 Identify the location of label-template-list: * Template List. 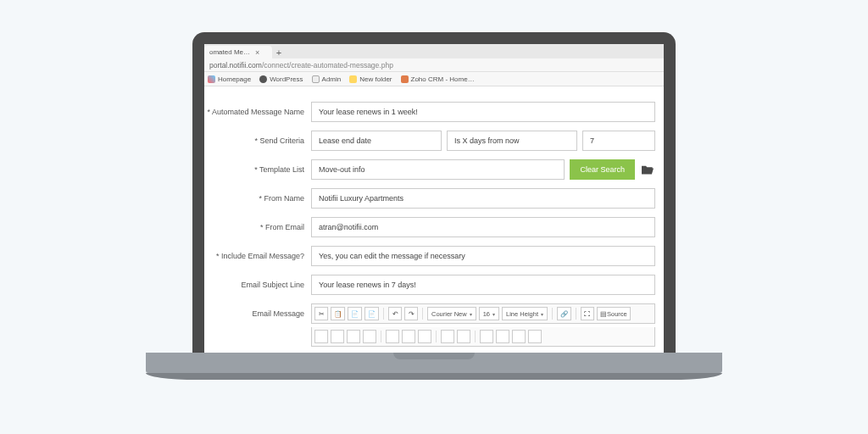
(254, 170).